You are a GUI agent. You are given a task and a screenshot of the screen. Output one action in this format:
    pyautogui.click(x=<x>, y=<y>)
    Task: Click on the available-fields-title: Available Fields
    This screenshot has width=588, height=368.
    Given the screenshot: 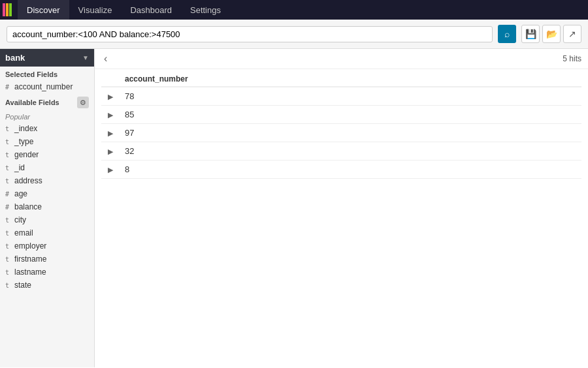 What is the action you would take?
    pyautogui.click(x=33, y=102)
    